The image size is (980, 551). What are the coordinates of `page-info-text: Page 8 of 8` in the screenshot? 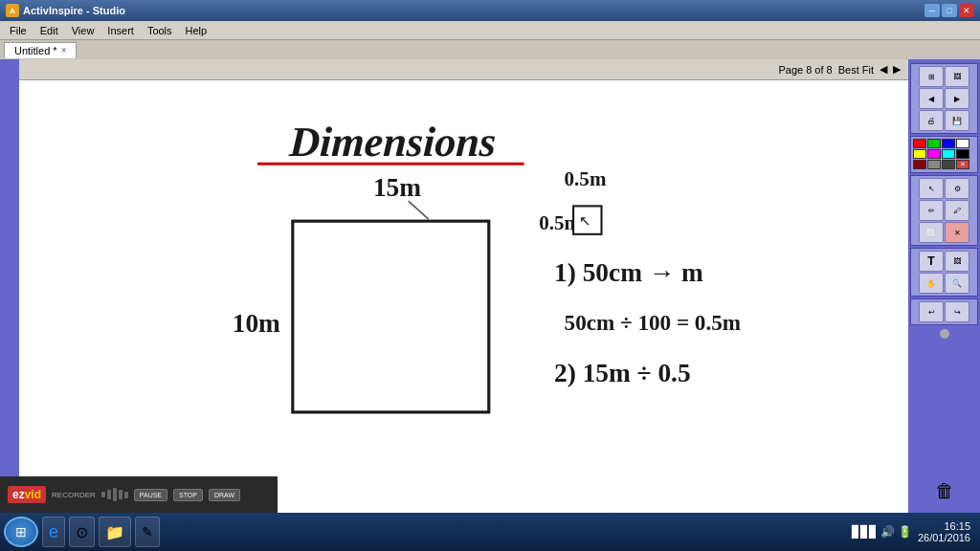 It's located at (805, 70).